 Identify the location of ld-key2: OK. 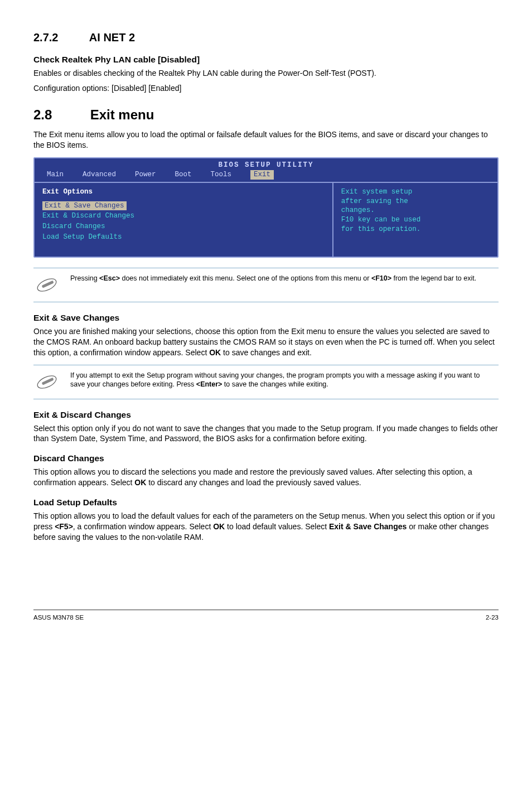
(219, 526).